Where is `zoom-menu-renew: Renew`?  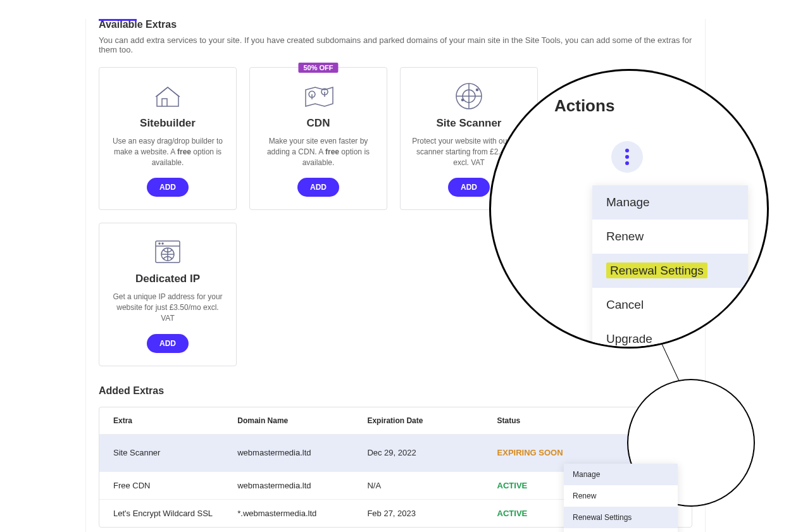
zoom-menu-renew: Renew is located at coordinates (670, 237).